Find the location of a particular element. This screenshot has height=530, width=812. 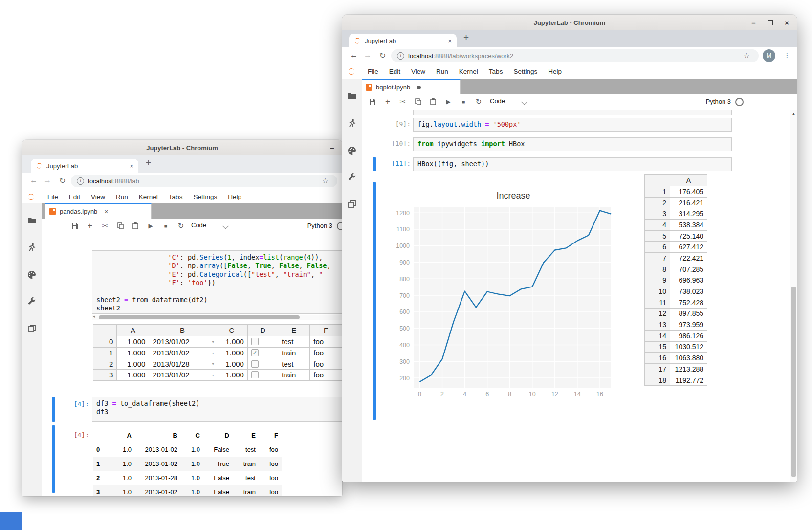

code-cell-input: fig.layout.width = '500px' is located at coordinates (572, 125).